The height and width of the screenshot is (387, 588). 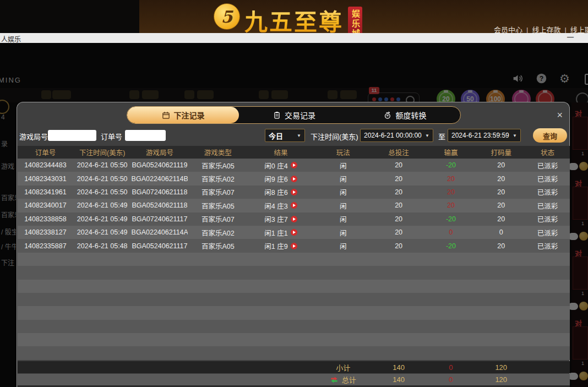 I want to click on round-cell: BGA05240621119, so click(x=160, y=165).